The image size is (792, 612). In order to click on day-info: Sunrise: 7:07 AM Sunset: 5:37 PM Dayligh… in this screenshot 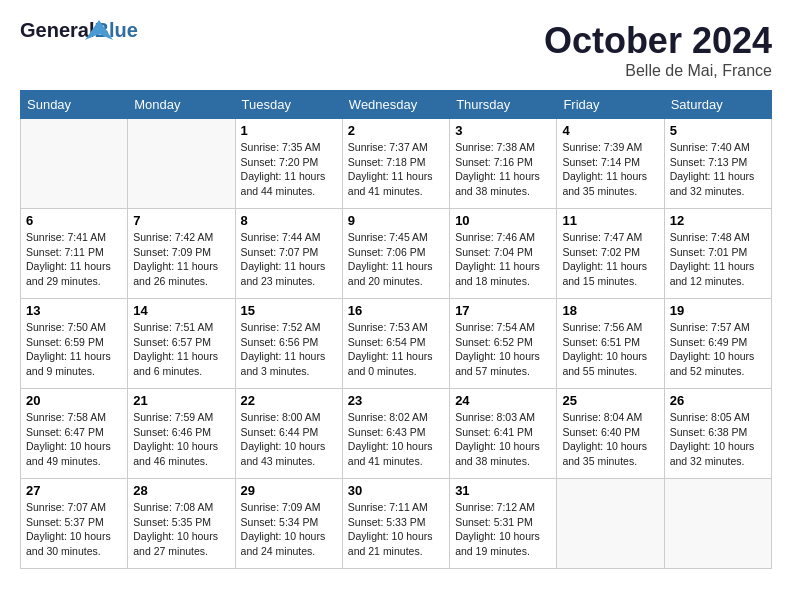, I will do `click(74, 530)`.